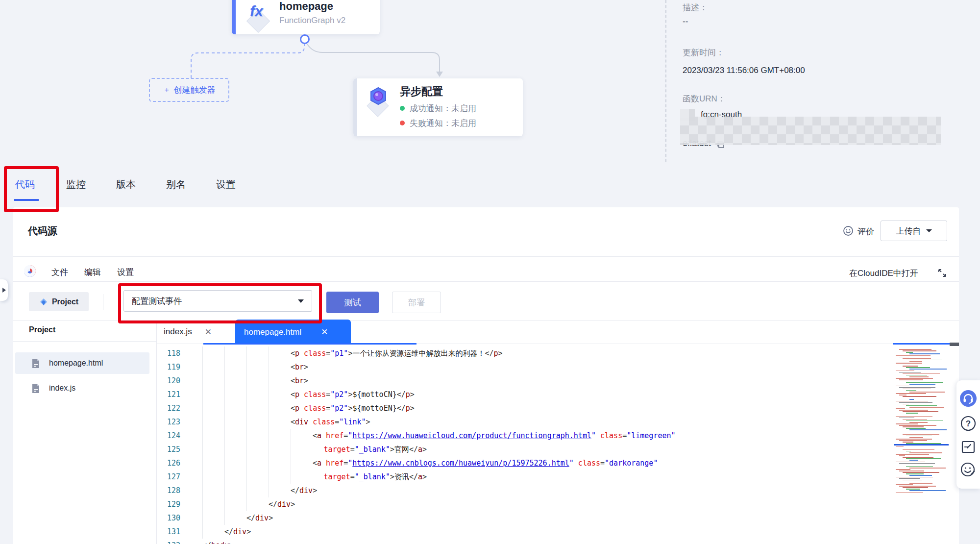  I want to click on code-source-title: 代码源, so click(43, 231).